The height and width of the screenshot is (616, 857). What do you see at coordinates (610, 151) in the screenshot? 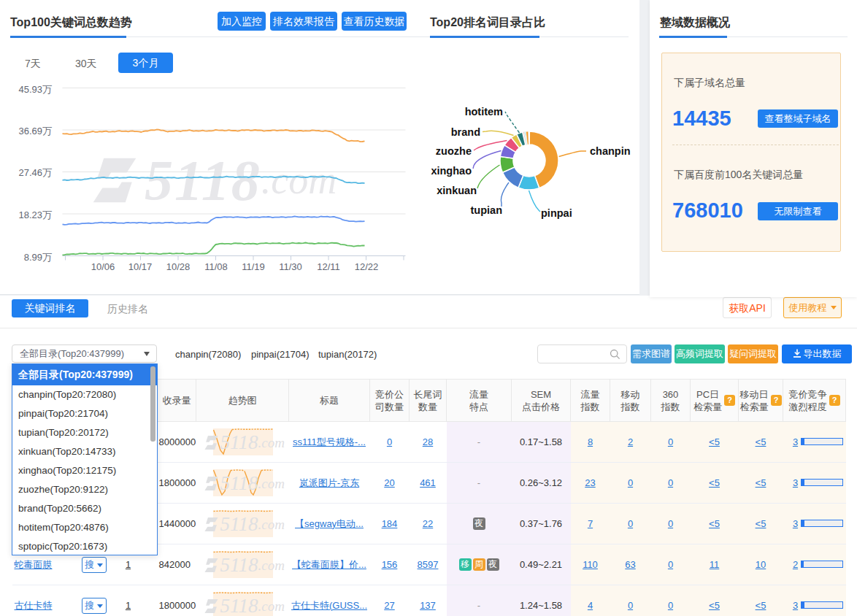
I see `svg-text: chanpin` at bounding box center [610, 151].